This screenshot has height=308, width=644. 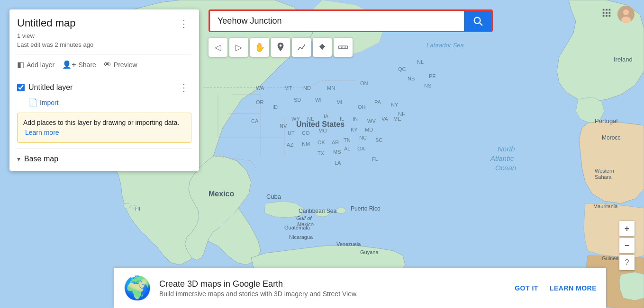 I want to click on line-icon, so click(x=301, y=47).